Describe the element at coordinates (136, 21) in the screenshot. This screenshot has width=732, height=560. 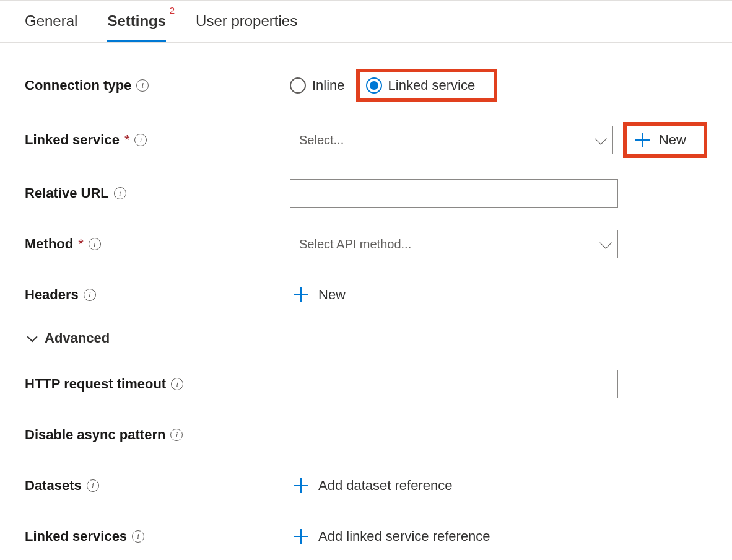
I see `tab-settings-label: Settings` at that location.